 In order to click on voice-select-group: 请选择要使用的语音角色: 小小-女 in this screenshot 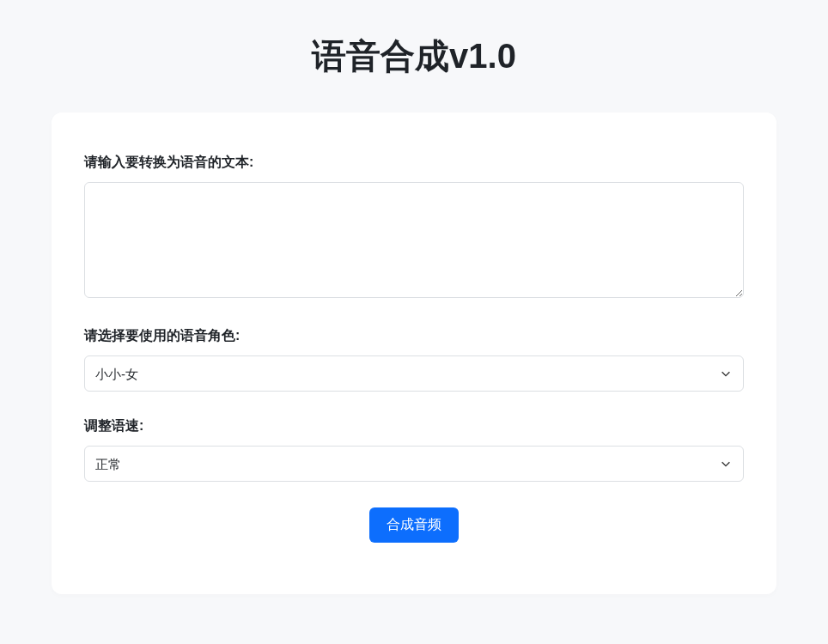, I will do `click(414, 359)`.